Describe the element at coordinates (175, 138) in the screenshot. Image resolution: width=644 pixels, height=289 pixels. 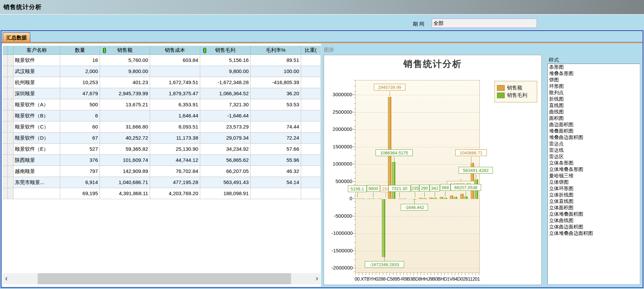
I see `table-cell: 11,173.38` at that location.